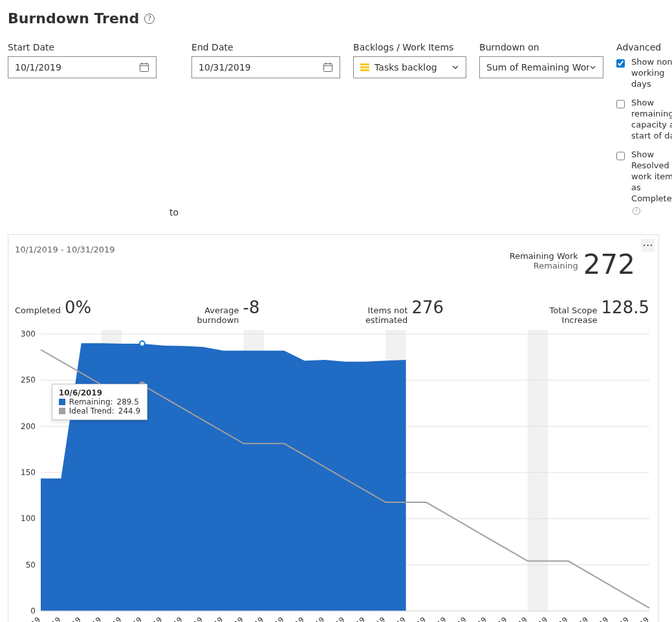 This screenshot has width=672, height=622. What do you see at coordinates (644, 47) in the screenshot?
I see `advanced-label: Advanced` at bounding box center [644, 47].